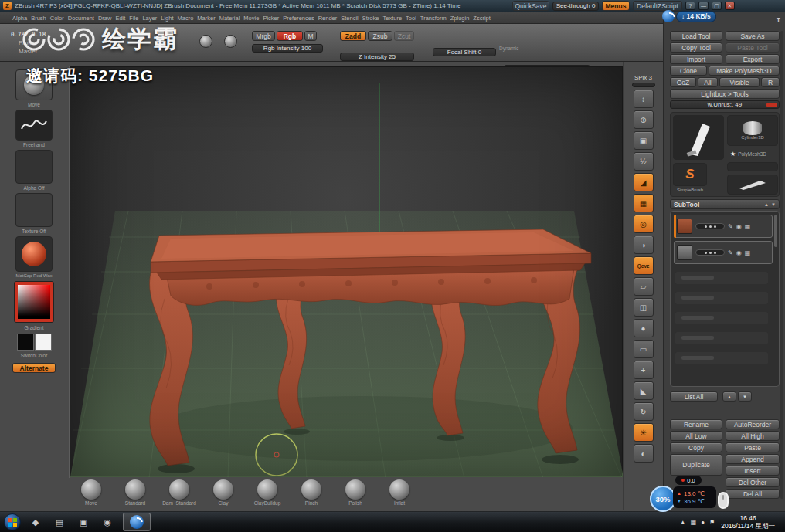 The height and width of the screenshot is (532, 785). What do you see at coordinates (34, 368) in the screenshot?
I see `alternate-button: Alternate` at bounding box center [34, 368].